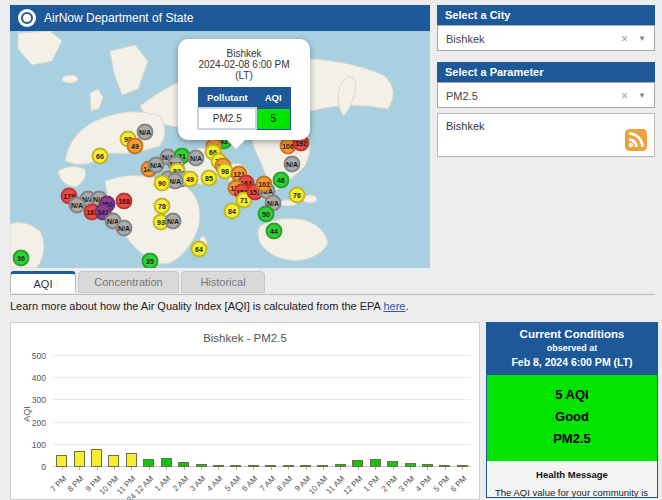  What do you see at coordinates (642, 96) in the screenshot?
I see `parameter-caret-icon: ▼` at bounding box center [642, 96].